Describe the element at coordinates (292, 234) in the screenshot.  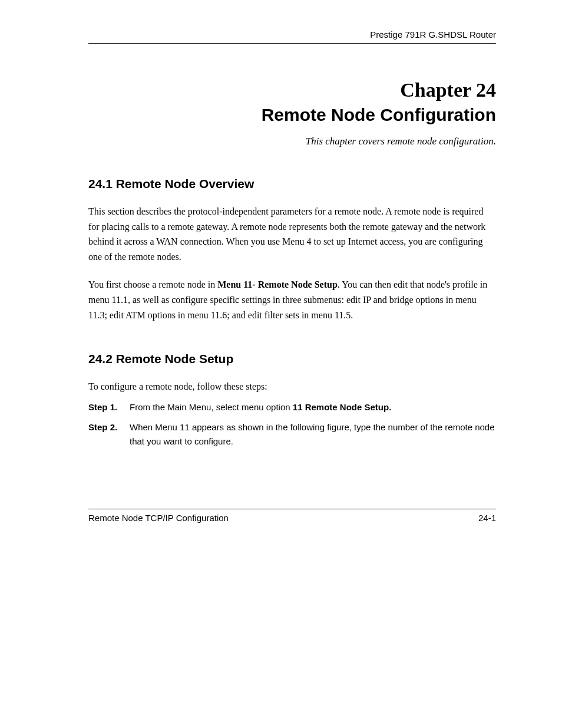
I see `paragraph: This section describes the protocol-inde…` at that location.